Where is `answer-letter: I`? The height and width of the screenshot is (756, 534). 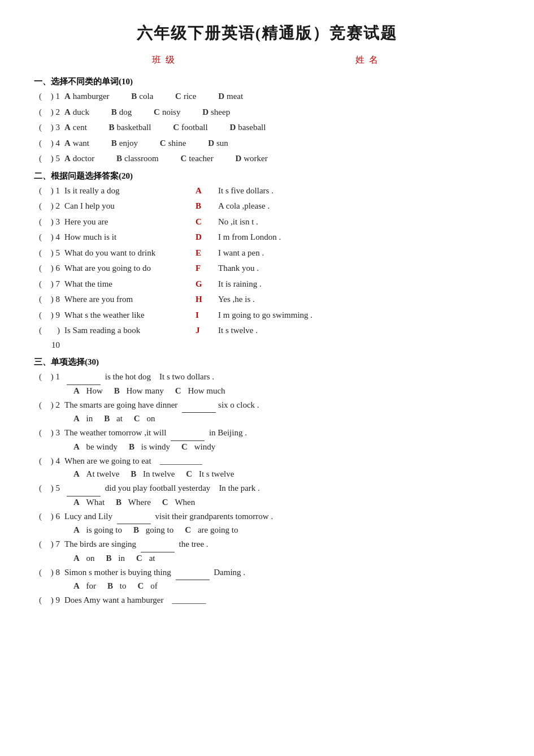
answer-letter: I is located at coordinates (207, 316).